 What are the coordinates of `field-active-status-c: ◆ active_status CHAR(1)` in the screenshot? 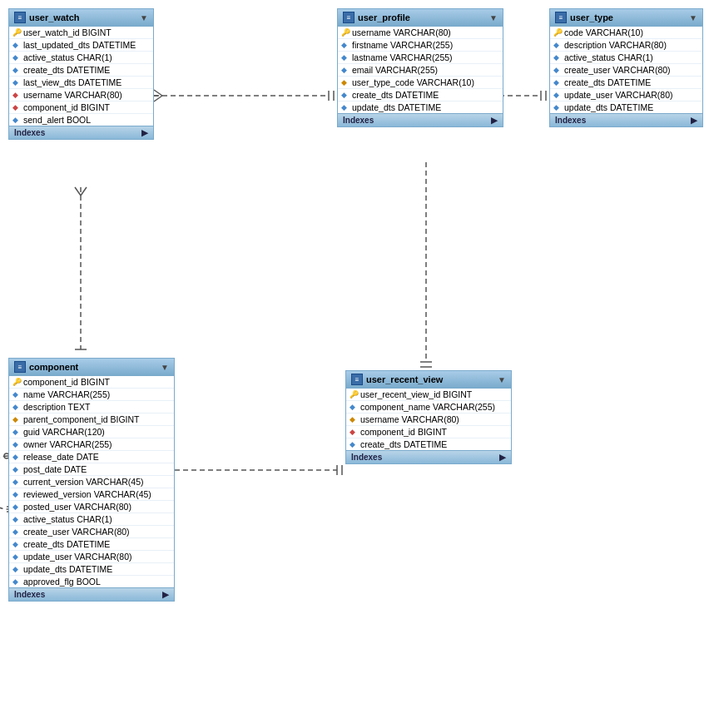 It's located at (92, 519).